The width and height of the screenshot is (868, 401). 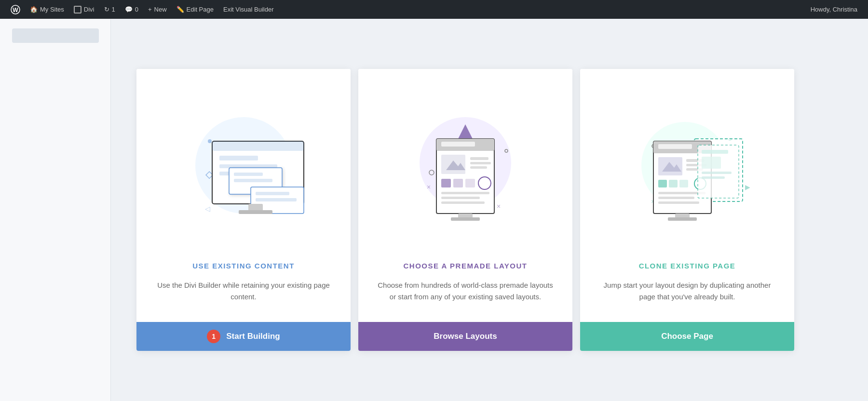 What do you see at coordinates (15, 10) in the screenshot?
I see `svg-text: W` at bounding box center [15, 10].